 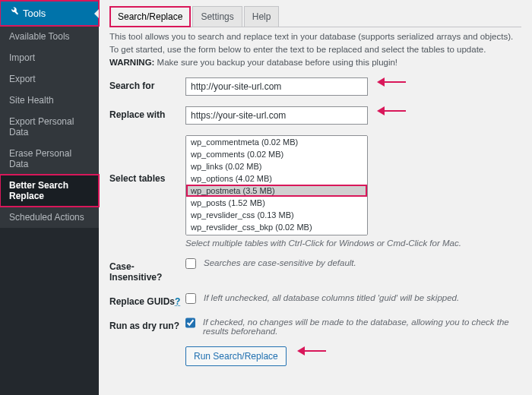 What do you see at coordinates (13, 14) in the screenshot?
I see `wrench-icon` at bounding box center [13, 14].